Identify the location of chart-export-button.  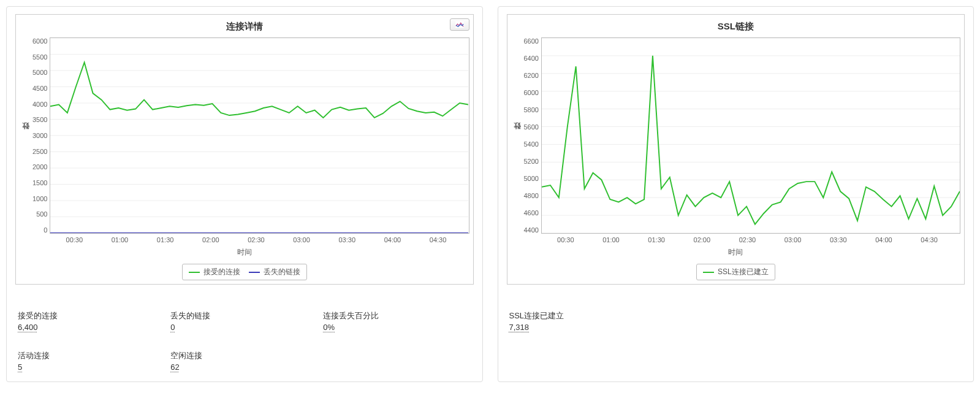
(460, 25).